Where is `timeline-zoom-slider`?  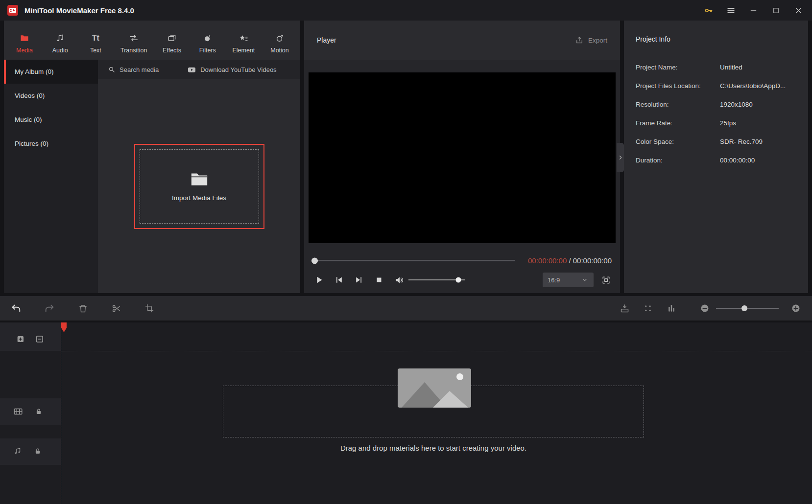 timeline-zoom-slider is located at coordinates (747, 308).